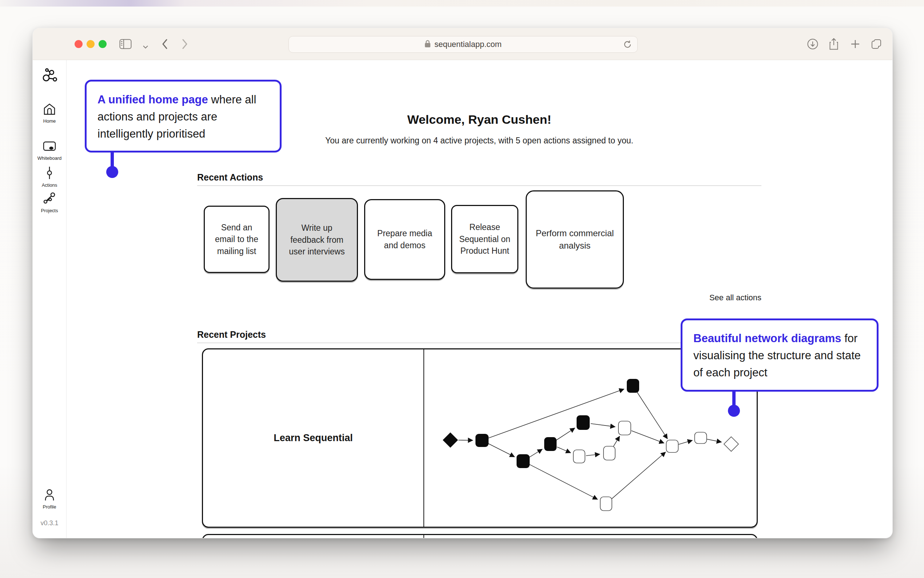 This screenshot has width=924, height=578. I want to click on action-card-label: Send an email to the mailing list, so click(237, 239).